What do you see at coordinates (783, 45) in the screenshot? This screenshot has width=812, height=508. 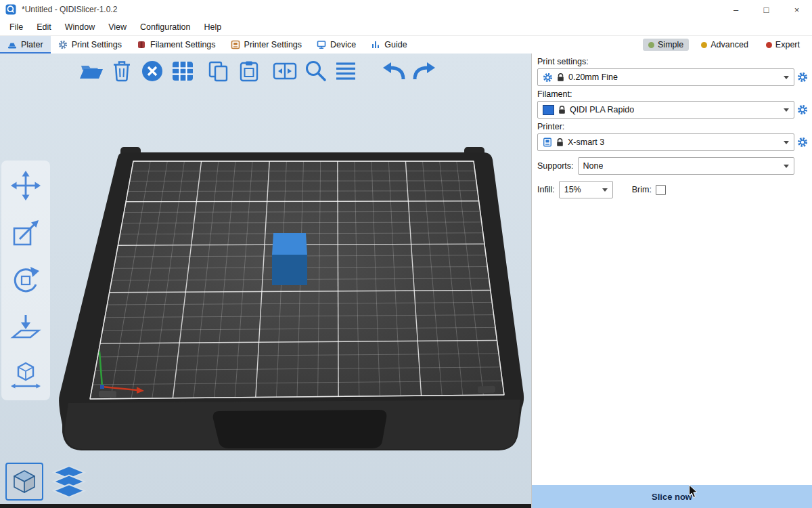 I see `mode-expert: Expert` at bounding box center [783, 45].